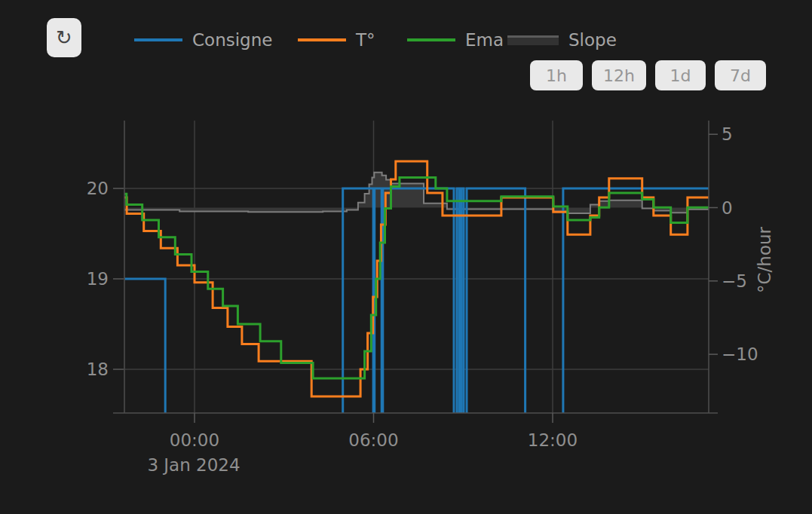 This screenshot has height=514, width=812. Describe the element at coordinates (193, 465) in the screenshot. I see `svg-text: 3 Jan 2024` at that location.